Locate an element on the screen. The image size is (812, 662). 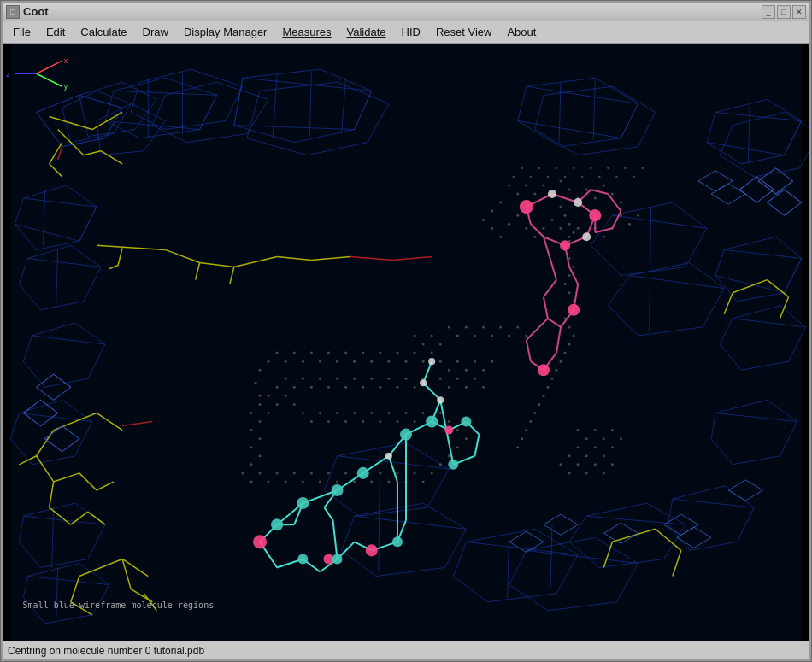
menu-item-hid: HID is located at coordinates (411, 32).